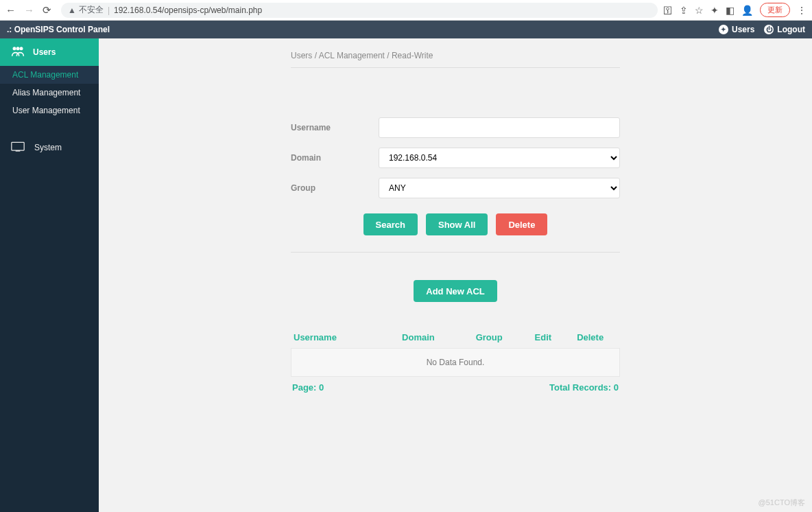 The height and width of the screenshot is (512, 812). I want to click on panel-icon: ◧, so click(730, 10).